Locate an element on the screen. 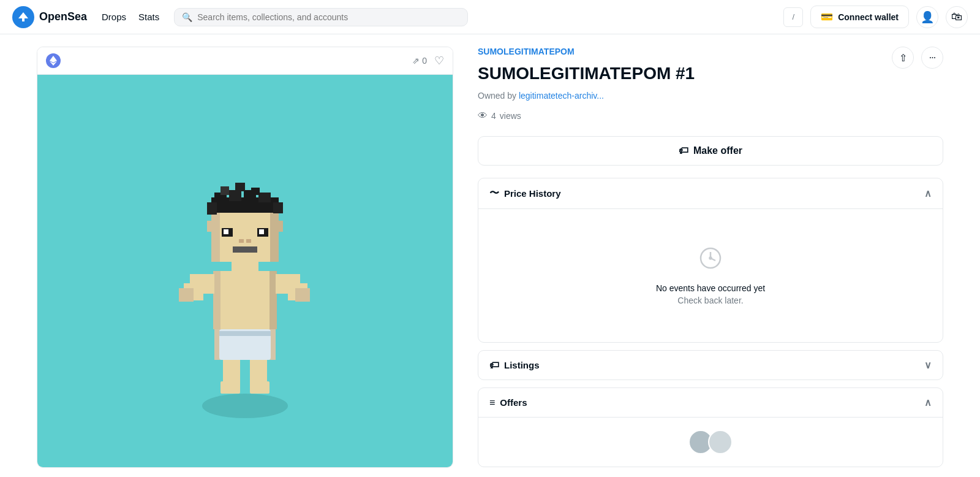  navbar-right: / 💳 Connect wallet 👤 🛍 is located at coordinates (876, 17).